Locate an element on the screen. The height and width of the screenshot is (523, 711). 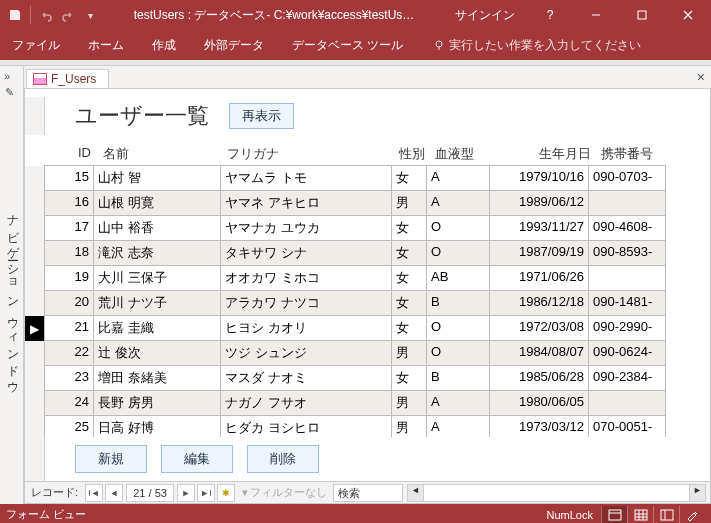
table-row: ▶21比嘉 圭織ヒヨシ カオリ女O1972/03/08090-2990- is located at coordinates (368, 328).